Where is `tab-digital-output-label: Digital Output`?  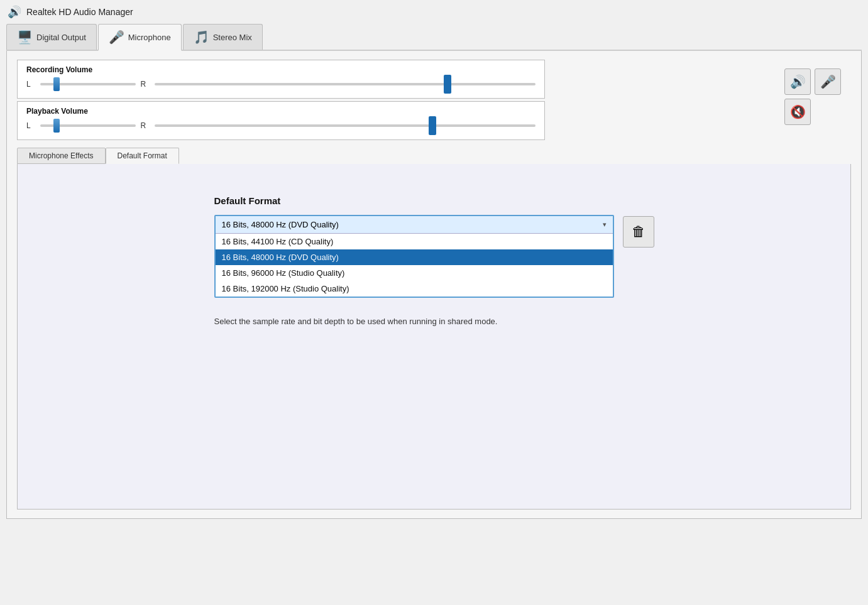 tab-digital-output-label: Digital Output is located at coordinates (62, 38).